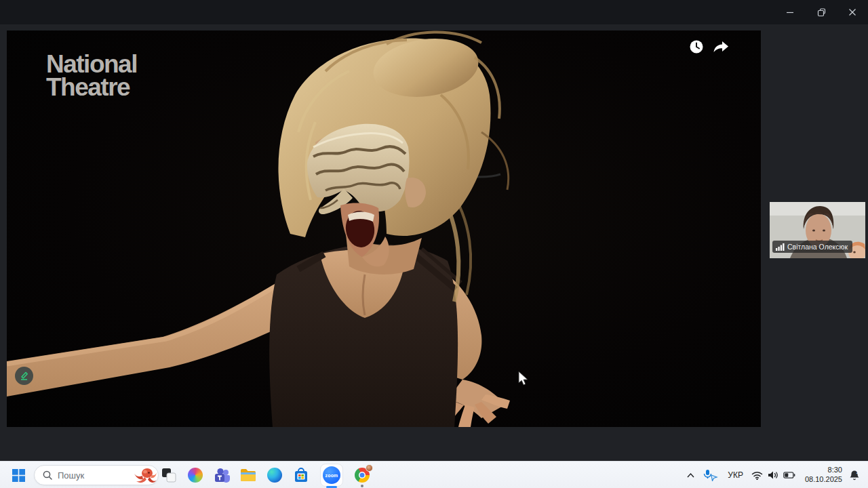  I want to click on notification-center-button: z, so click(854, 474).